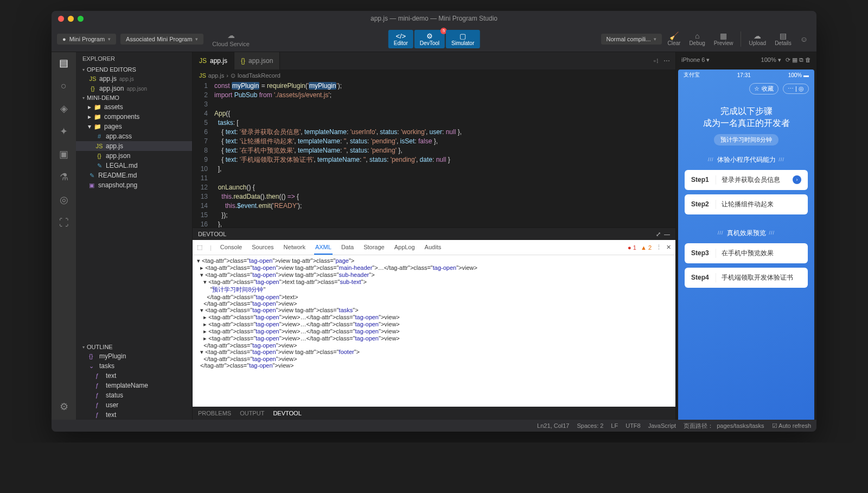  Describe the element at coordinates (295, 248) in the screenshot. I see `devtool-tab: Network` at that location.